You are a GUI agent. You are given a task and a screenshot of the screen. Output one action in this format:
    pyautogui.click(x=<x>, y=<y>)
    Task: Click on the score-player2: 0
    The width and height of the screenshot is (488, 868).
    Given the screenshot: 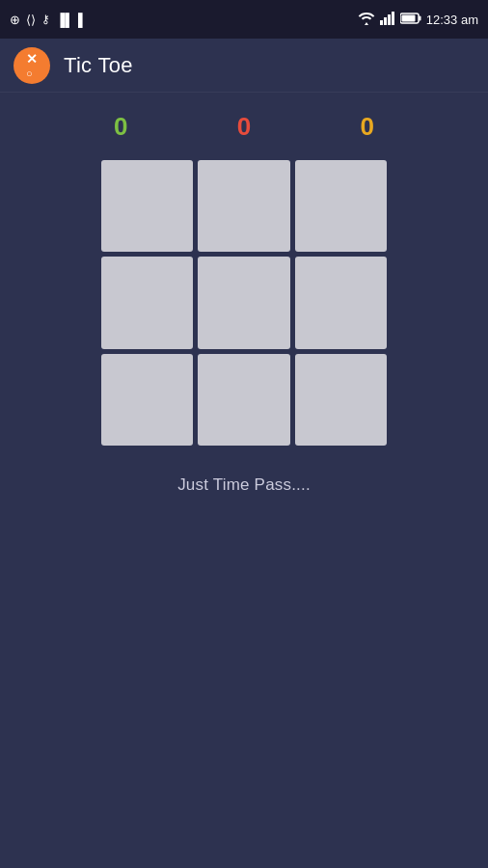 What is the action you would take?
    pyautogui.click(x=367, y=127)
    